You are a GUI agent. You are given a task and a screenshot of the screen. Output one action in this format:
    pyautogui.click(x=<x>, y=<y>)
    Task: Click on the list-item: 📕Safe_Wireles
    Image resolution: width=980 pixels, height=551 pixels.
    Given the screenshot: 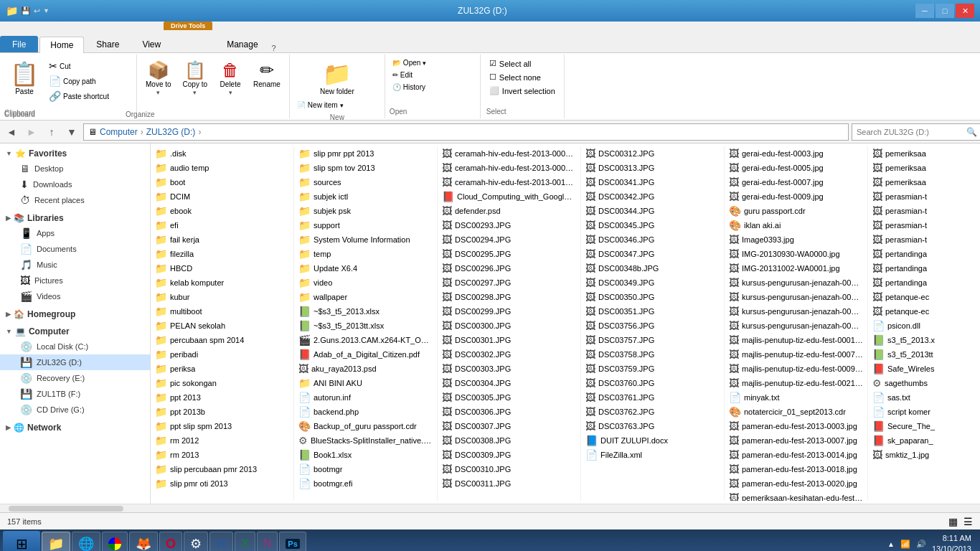 What is the action you would take?
    pyautogui.click(x=925, y=369)
    